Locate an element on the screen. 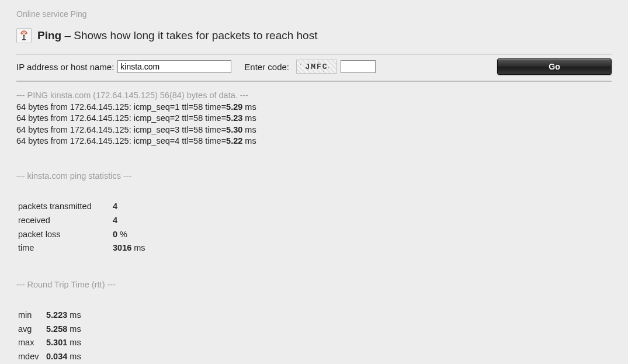 Image resolution: width=628 pixels, height=364 pixels. title-dash: – is located at coordinates (68, 35).